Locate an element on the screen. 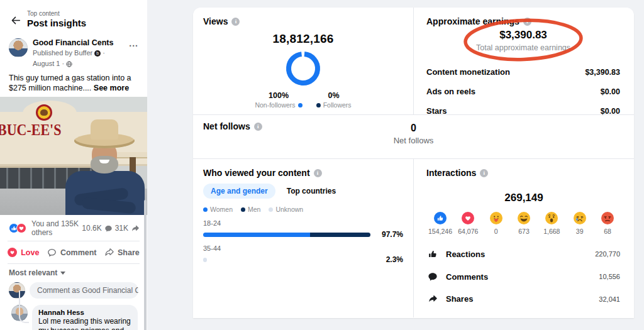 Image resolution: width=644 pixels, height=330 pixels. earnings-subtitle: Total approximate earnings is located at coordinates (523, 48).